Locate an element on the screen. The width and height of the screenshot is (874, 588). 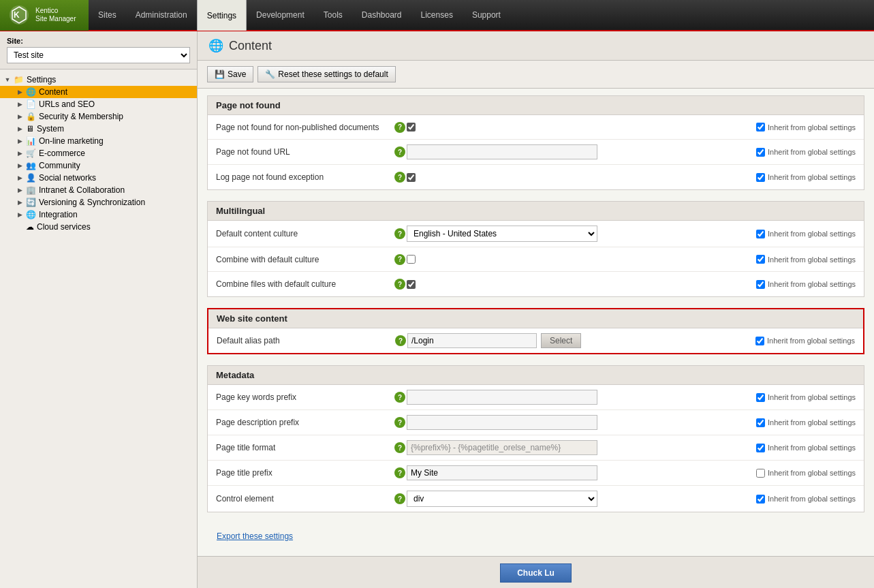
section-header-multilingual: Multilingual is located at coordinates (535, 211).